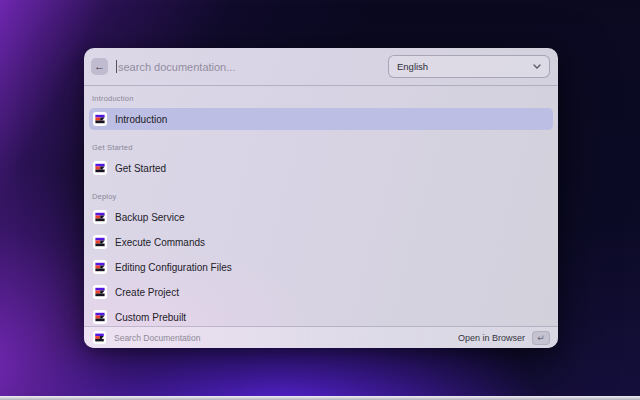 The width and height of the screenshot is (640, 400). What do you see at coordinates (492, 338) in the screenshot?
I see `open-in-browser-label: Open in Browser` at bounding box center [492, 338].